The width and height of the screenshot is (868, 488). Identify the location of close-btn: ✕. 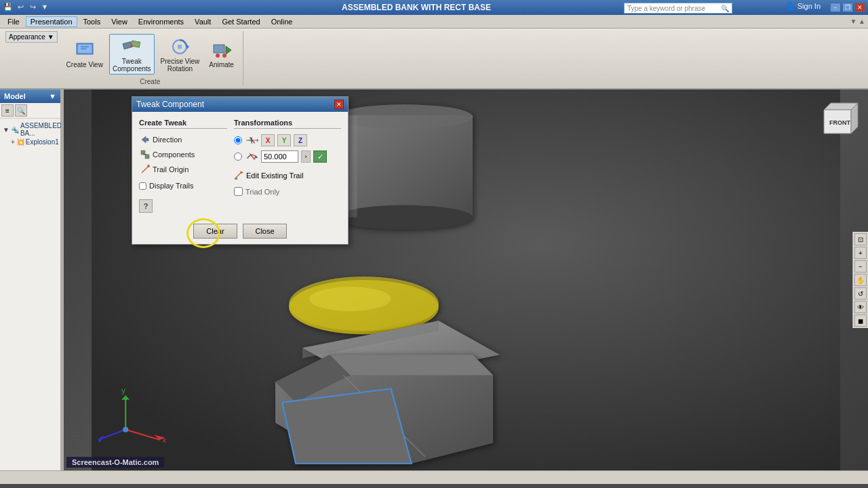
(860, 7).